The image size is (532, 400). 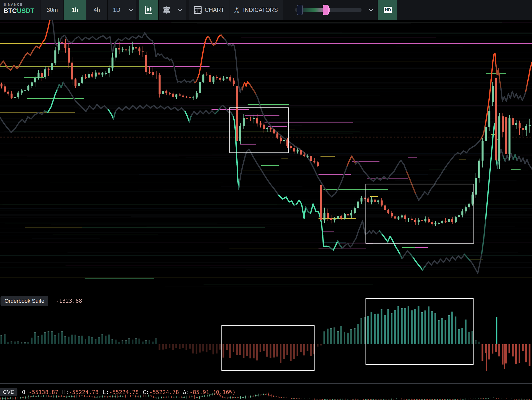 What do you see at coordinates (167, 10) in the screenshot?
I see `footprint-cluster-icon` at bounding box center [167, 10].